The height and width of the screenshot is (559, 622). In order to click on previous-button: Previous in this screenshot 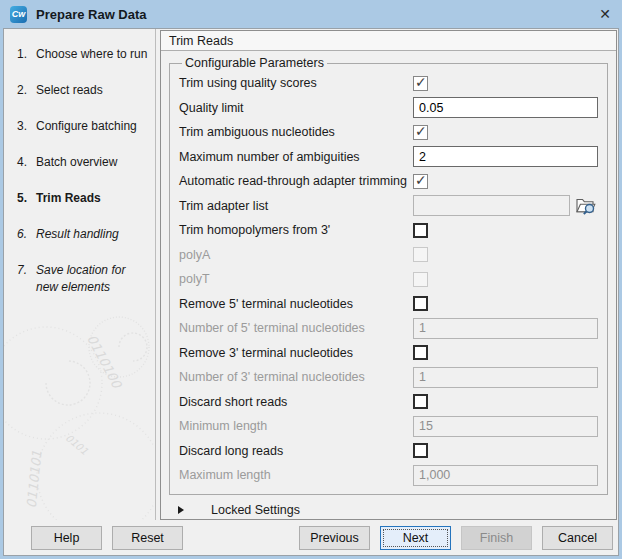, I will do `click(334, 538)`.